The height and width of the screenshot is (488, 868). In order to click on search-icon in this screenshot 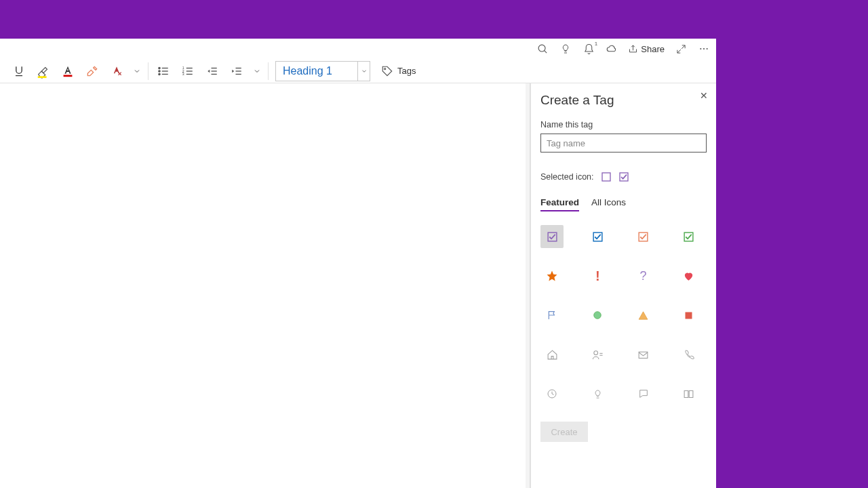, I will do `click(542, 49)`.